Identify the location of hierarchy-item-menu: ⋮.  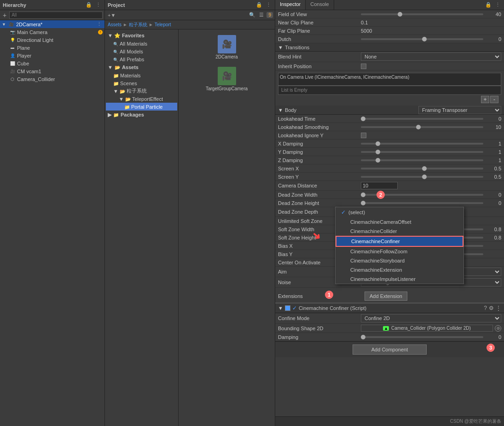
(99, 24).